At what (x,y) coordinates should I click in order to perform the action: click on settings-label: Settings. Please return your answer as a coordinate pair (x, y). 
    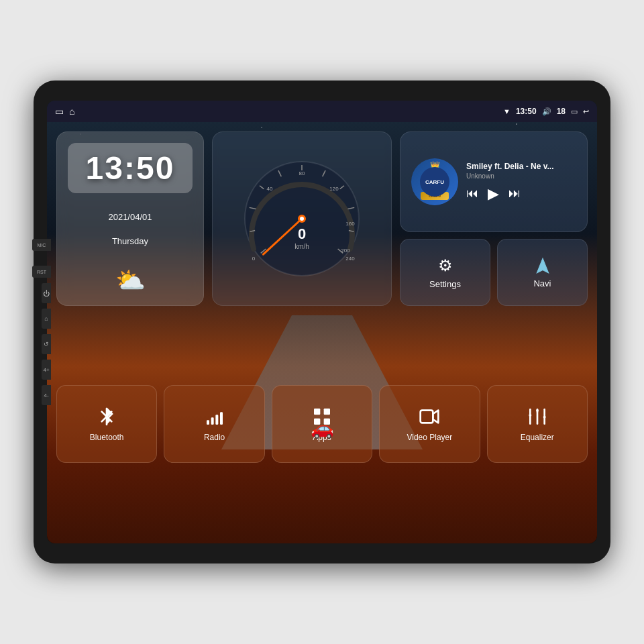
    Looking at the image, I should click on (445, 284).